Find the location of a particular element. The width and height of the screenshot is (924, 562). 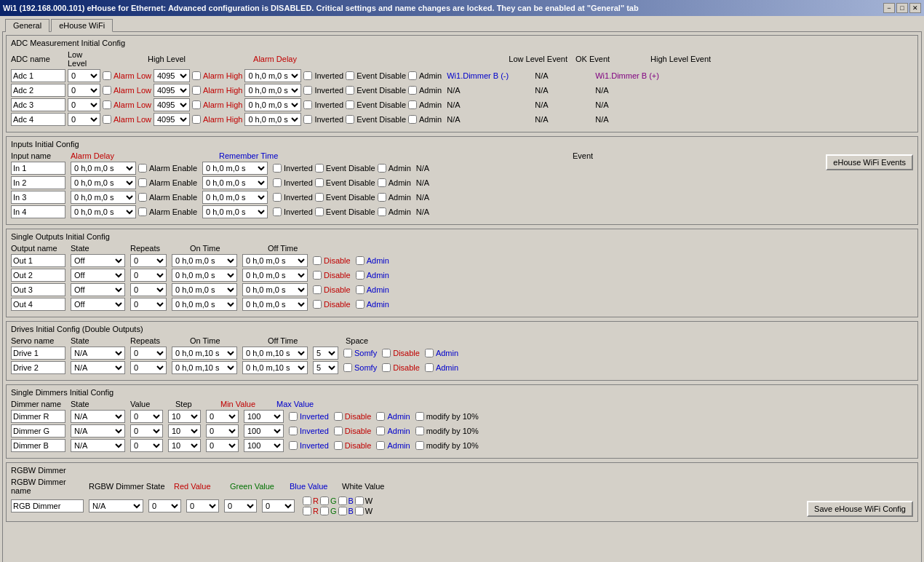

rgbw-w2-check is located at coordinates (359, 511).